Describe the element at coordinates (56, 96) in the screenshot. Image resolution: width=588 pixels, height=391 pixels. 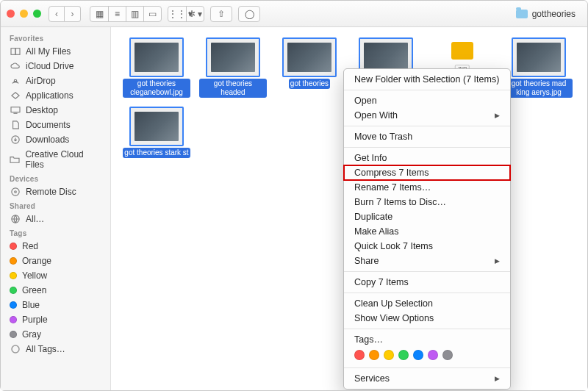
I see `sidebar-item: Applications` at that location.